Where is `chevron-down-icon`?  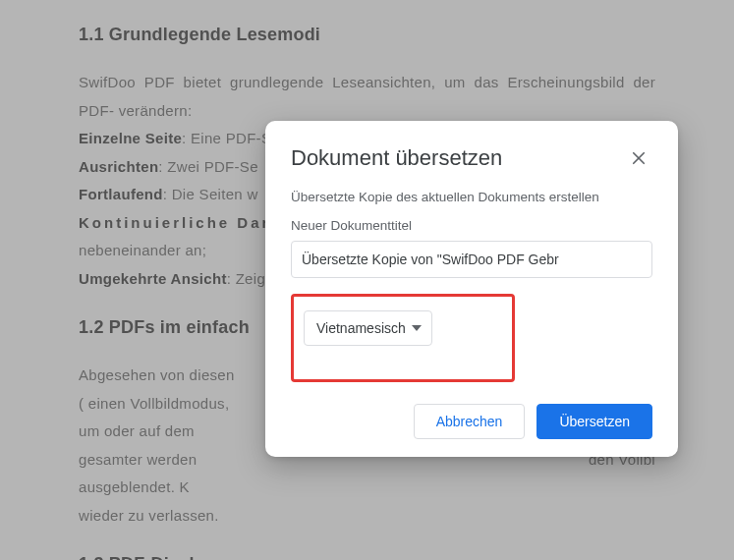 chevron-down-icon is located at coordinates (417, 328).